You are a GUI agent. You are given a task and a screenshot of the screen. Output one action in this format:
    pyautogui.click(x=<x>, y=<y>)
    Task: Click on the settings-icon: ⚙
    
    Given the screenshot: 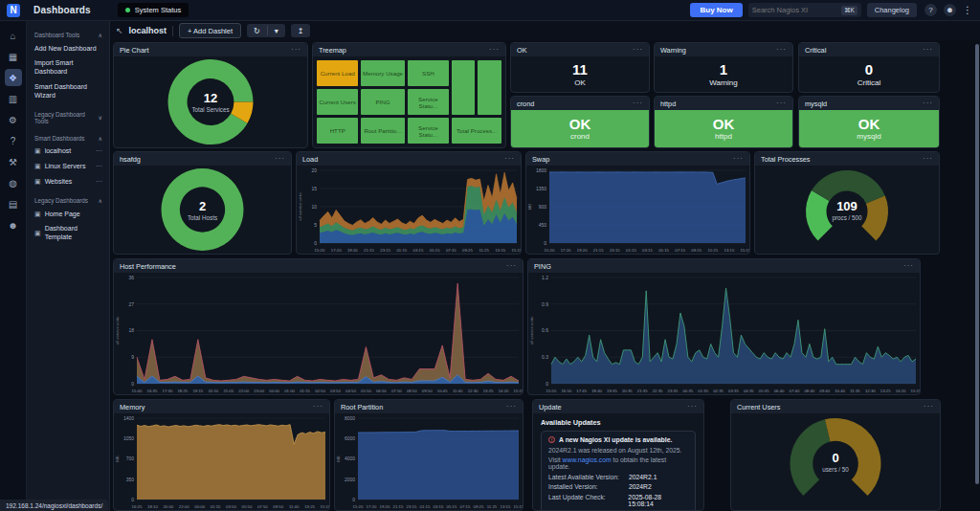 What is the action you would take?
    pyautogui.click(x=13, y=120)
    